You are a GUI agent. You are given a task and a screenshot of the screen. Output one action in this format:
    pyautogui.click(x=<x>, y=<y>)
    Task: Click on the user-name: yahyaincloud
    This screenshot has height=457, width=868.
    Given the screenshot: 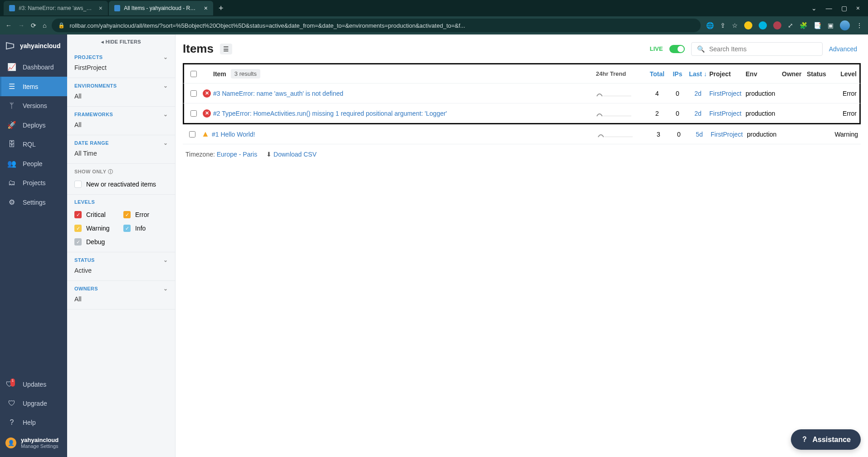 What is the action you would take?
    pyautogui.click(x=40, y=440)
    